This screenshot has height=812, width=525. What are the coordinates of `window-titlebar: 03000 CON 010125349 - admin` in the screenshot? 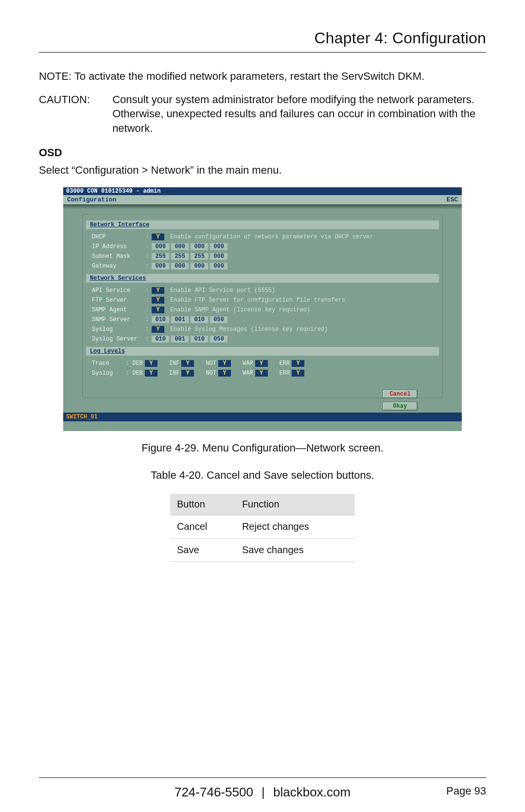 It's located at (262, 191).